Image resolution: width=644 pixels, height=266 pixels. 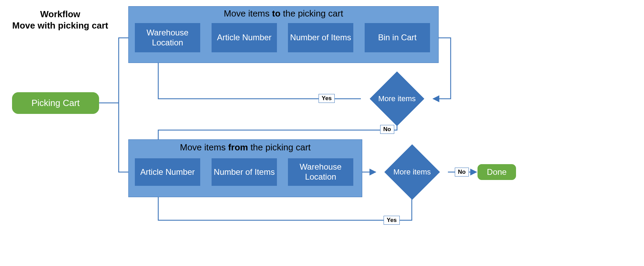 What do you see at coordinates (321, 38) in the screenshot?
I see `to-step-number-of-items: Number of Items` at bounding box center [321, 38].